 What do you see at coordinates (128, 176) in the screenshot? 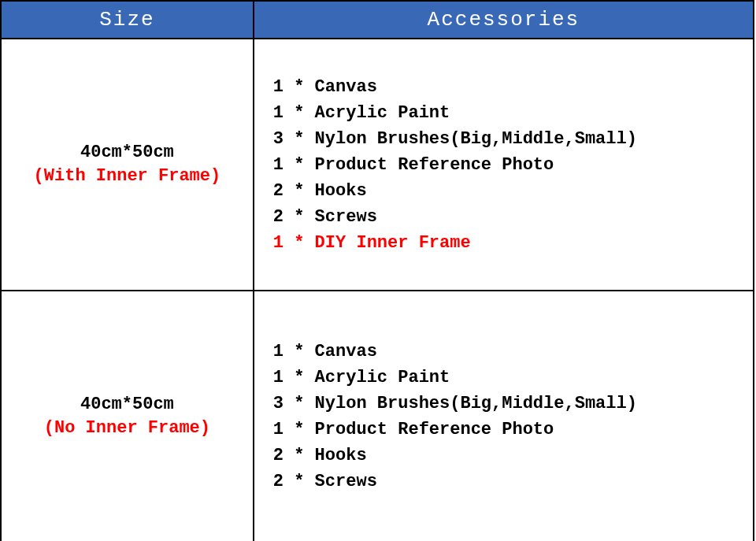
I see `size-note: (With Inner Frame)` at bounding box center [128, 176].